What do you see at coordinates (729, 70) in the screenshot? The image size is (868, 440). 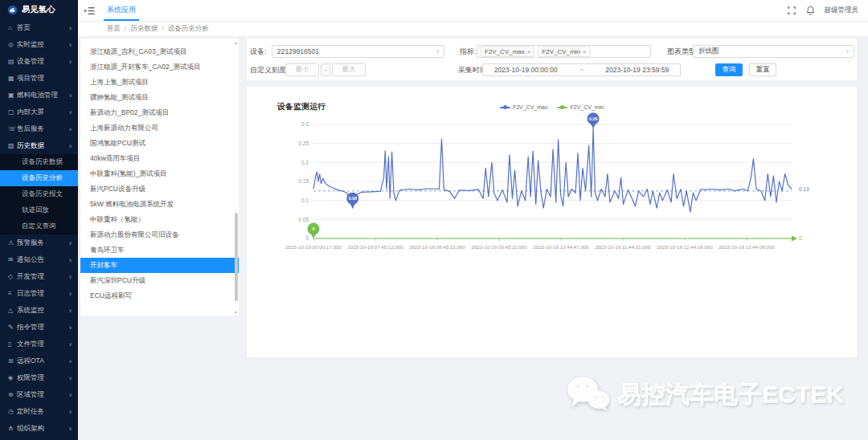 I see `query-button: 查询` at bounding box center [729, 70].